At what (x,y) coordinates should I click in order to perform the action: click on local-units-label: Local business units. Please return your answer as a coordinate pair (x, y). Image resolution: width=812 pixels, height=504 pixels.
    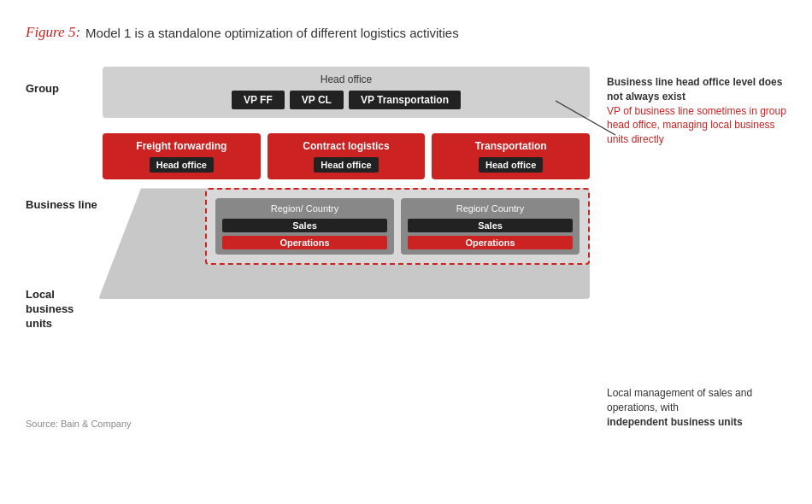
    Looking at the image, I should click on (64, 272).